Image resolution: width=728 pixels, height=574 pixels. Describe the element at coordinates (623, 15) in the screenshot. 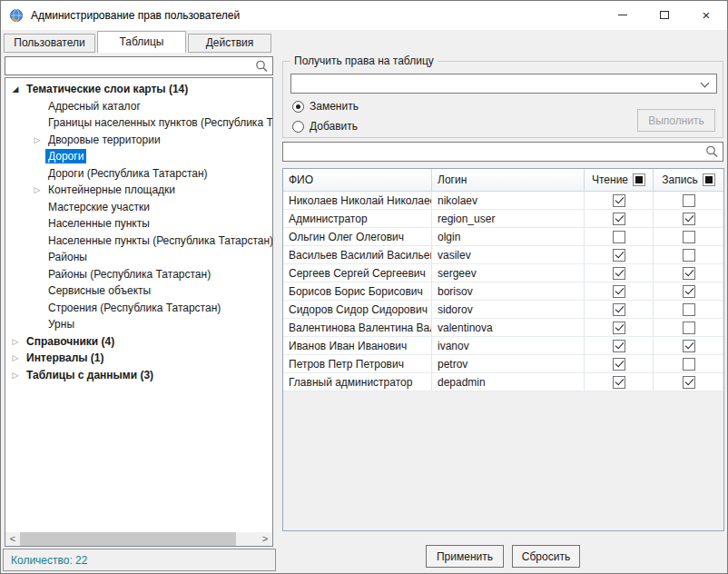

I see `minimize-button` at that location.